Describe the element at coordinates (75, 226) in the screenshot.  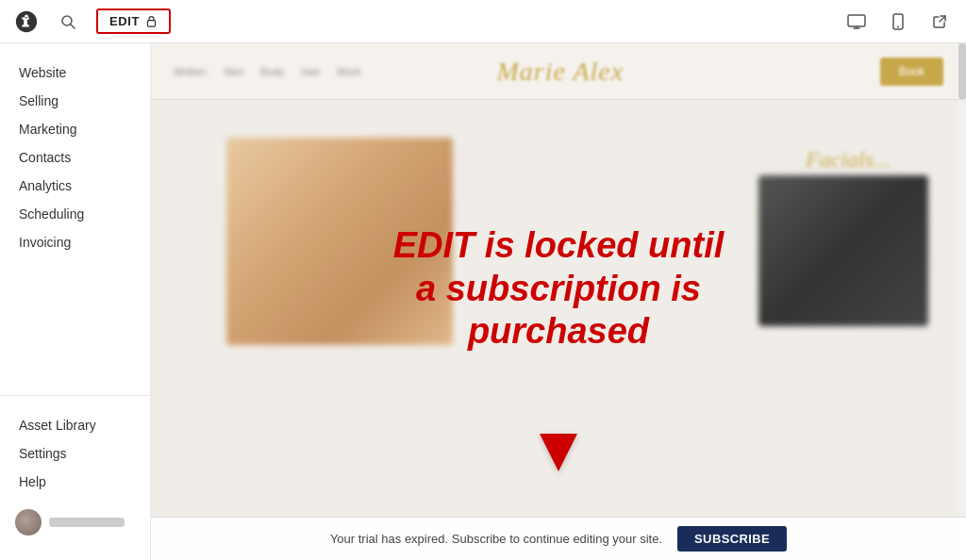
I see `sidebar-nav: Website Selling Marketing Contacts Analy…` at that location.